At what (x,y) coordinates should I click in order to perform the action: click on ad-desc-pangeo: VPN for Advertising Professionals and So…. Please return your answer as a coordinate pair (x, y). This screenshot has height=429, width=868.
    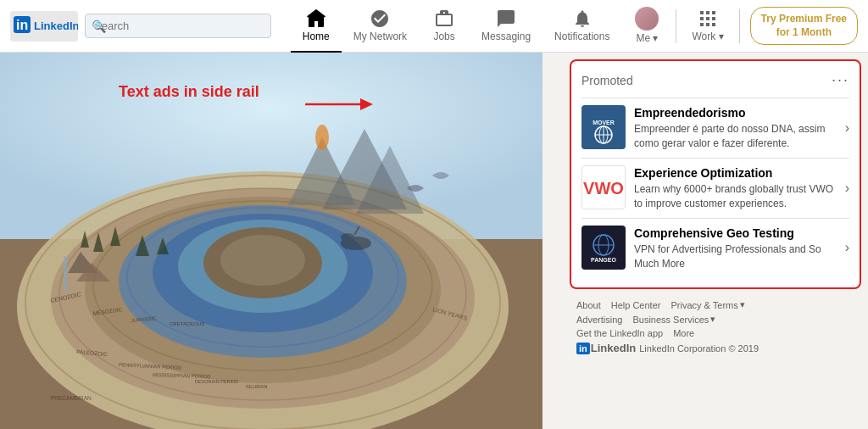
    Looking at the image, I should click on (737, 257).